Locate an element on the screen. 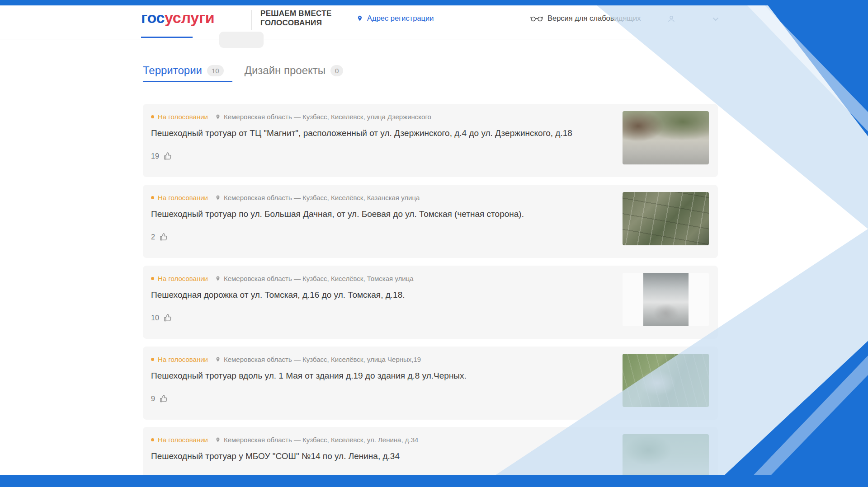  active-tab-indicator is located at coordinates (188, 81).